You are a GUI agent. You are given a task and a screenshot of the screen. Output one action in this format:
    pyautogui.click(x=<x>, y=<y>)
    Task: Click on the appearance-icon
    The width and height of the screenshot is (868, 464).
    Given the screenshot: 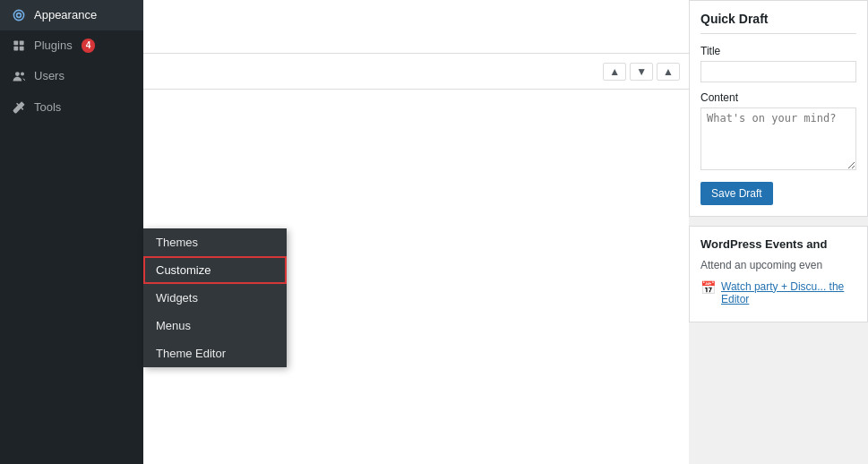 What is the action you would take?
    pyautogui.click(x=19, y=15)
    